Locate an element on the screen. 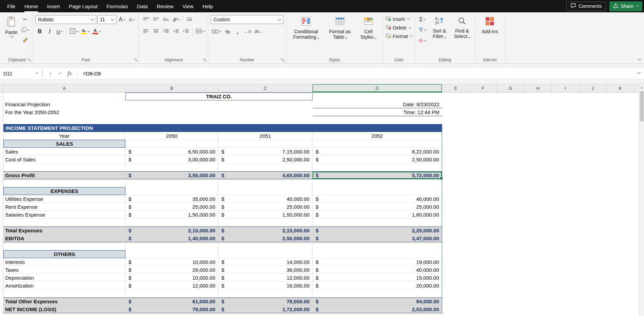  cell-label: OTHERS is located at coordinates (64, 254).